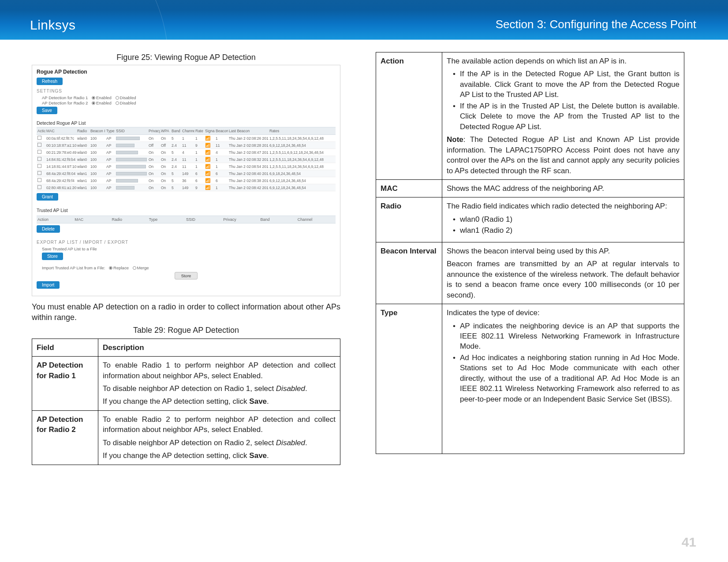 This screenshot has width=728, height=562. I want to click on refresh-button: Refresh, so click(49, 81).